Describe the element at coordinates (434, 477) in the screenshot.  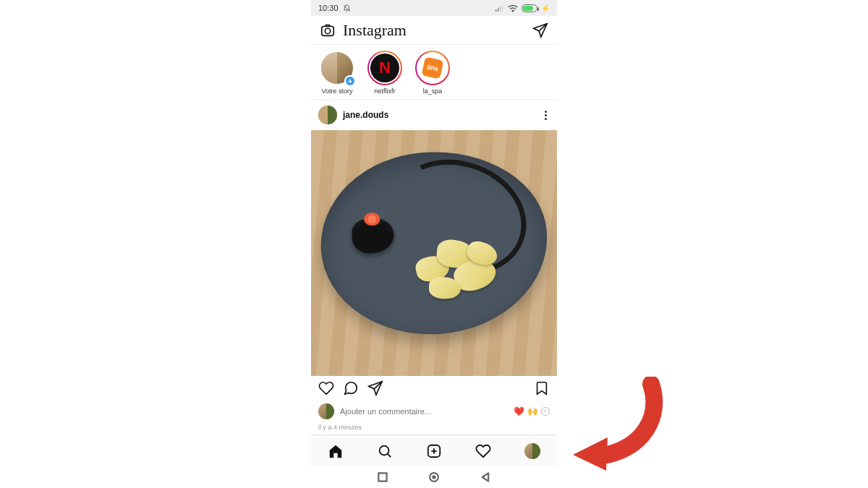
I see `android-nav` at that location.